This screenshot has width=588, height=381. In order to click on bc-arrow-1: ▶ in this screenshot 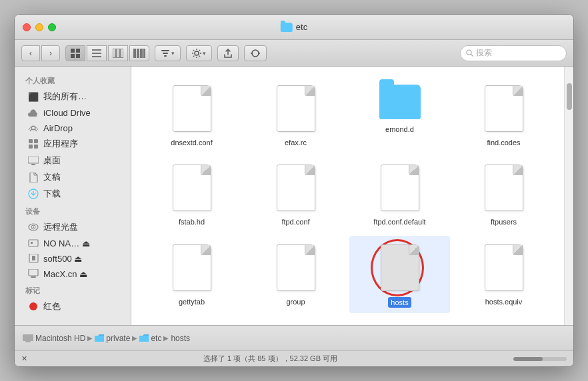, I will do `click(90, 338)`.